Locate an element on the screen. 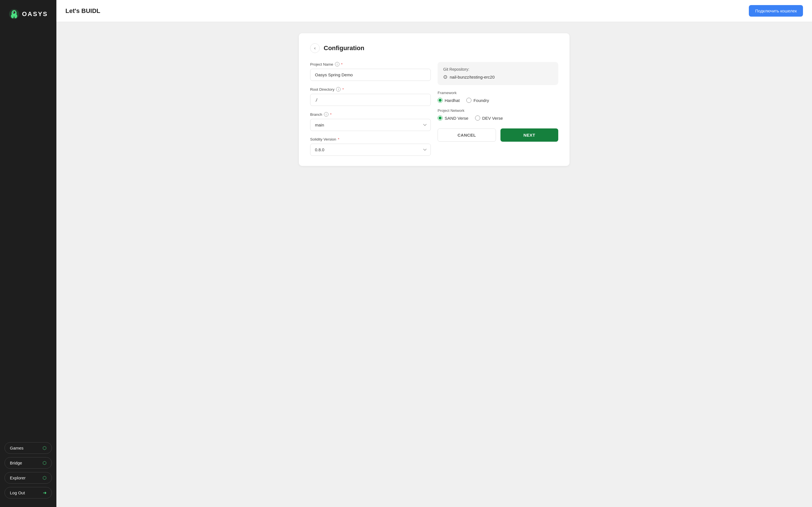  back-button: ‹ is located at coordinates (315, 48).